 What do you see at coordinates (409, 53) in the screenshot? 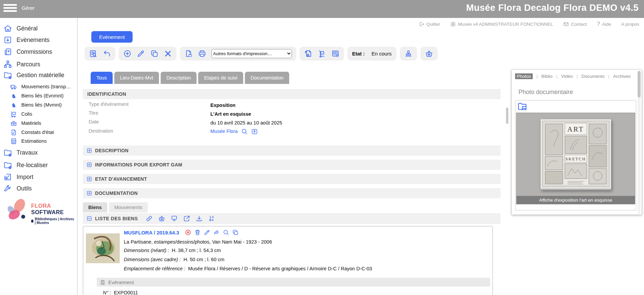
I see `stamp-icon` at bounding box center [409, 53].